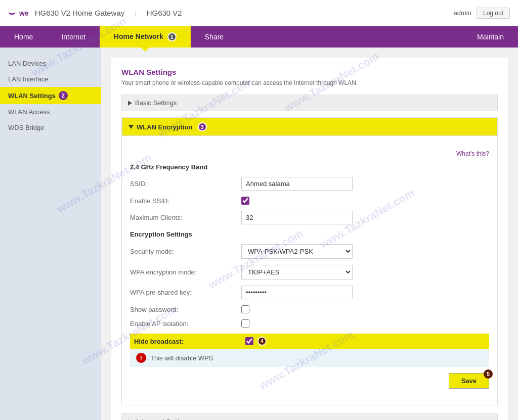  I want to click on wpa-enc-mode-row: WPA encryption mode: TKIP+AES TKIP AES, so click(310, 272).